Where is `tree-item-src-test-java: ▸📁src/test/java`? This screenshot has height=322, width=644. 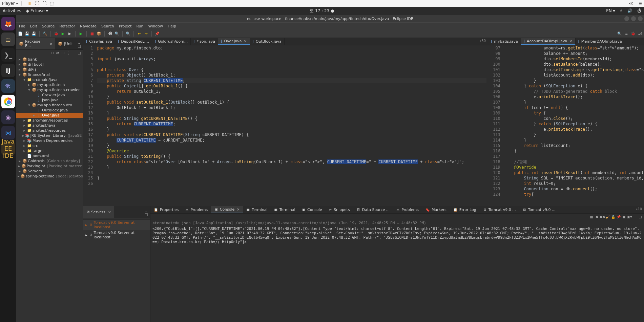
tree-item-src-test-java: ▸📁src/test/java is located at coordinates (49, 125).